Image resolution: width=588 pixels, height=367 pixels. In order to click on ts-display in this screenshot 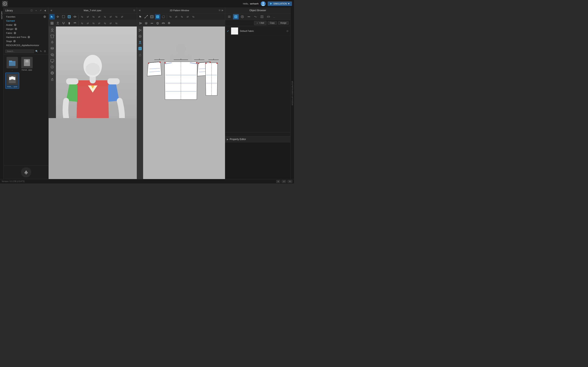, I will do `click(52, 61)`.